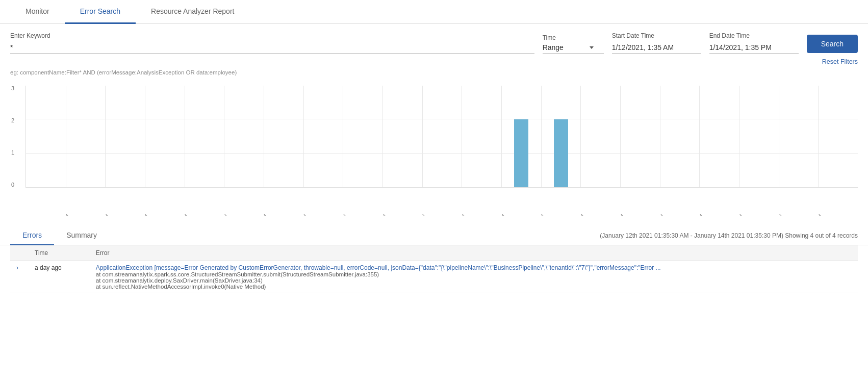  I want to click on start-date-group: Start Date Time, so click(657, 43).